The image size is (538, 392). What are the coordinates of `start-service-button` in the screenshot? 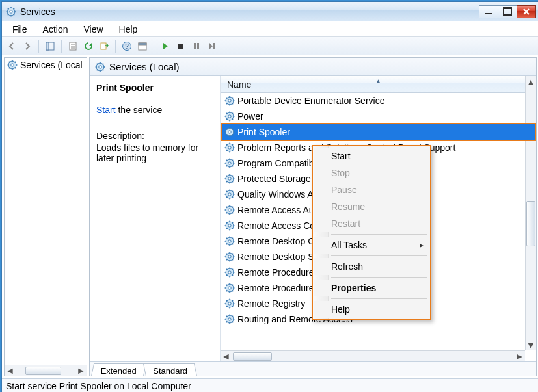 It's located at (165, 46).